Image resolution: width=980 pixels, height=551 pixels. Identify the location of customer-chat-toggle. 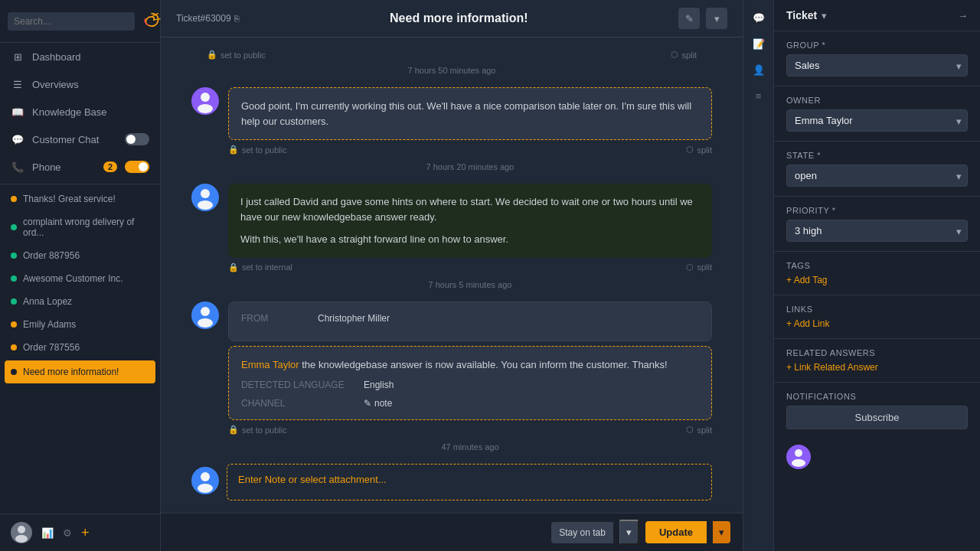
(137, 139).